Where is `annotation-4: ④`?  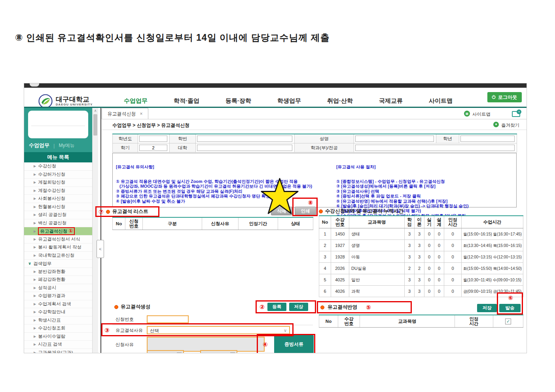 annotation-4: ④ is located at coordinates (265, 345).